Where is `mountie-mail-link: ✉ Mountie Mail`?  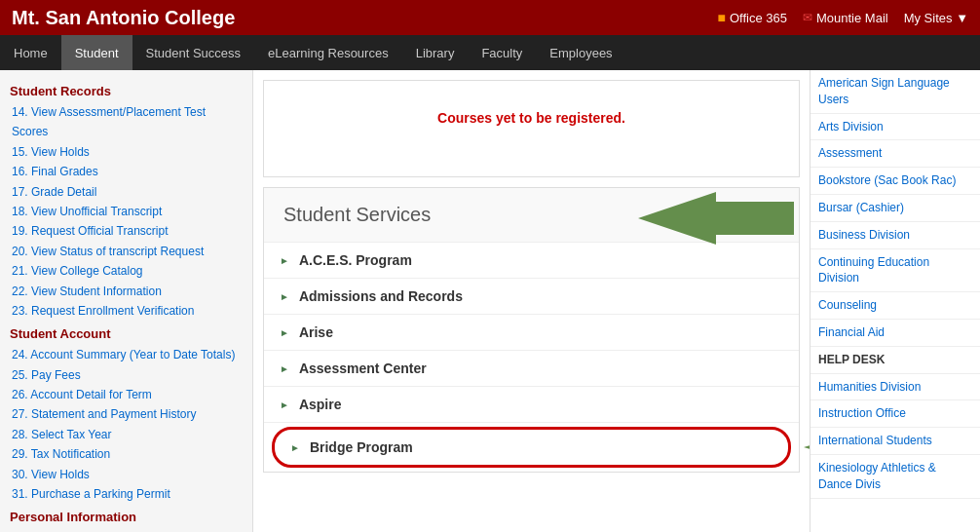
mountie-mail-link: ✉ Mountie Mail is located at coordinates (846, 18).